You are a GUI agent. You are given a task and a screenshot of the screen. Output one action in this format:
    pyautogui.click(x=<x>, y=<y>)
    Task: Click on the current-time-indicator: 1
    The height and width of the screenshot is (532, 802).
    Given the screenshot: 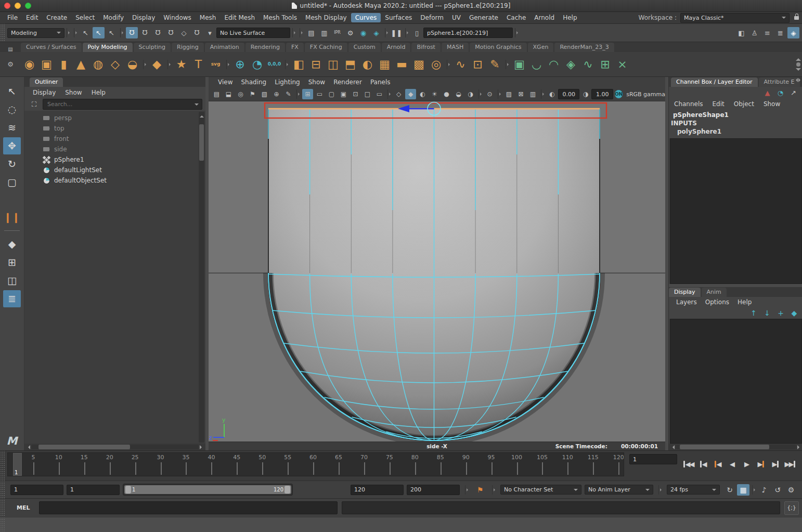 What is the action you would take?
    pyautogui.click(x=18, y=464)
    